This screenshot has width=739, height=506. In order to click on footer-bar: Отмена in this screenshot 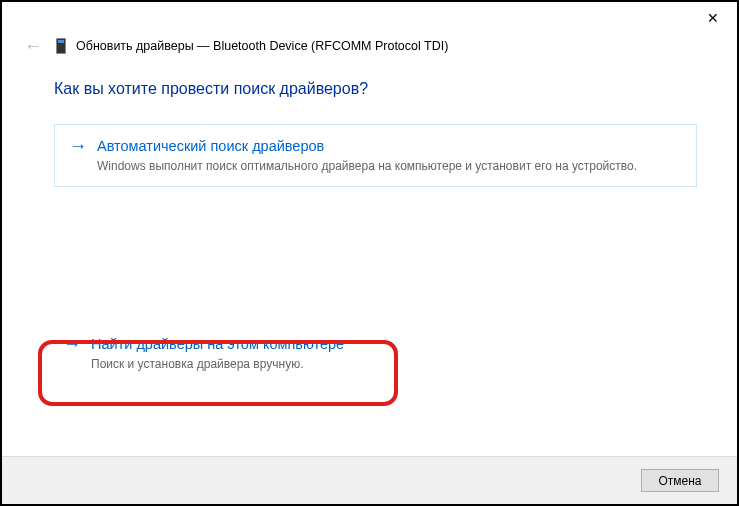, I will do `click(370, 480)`.